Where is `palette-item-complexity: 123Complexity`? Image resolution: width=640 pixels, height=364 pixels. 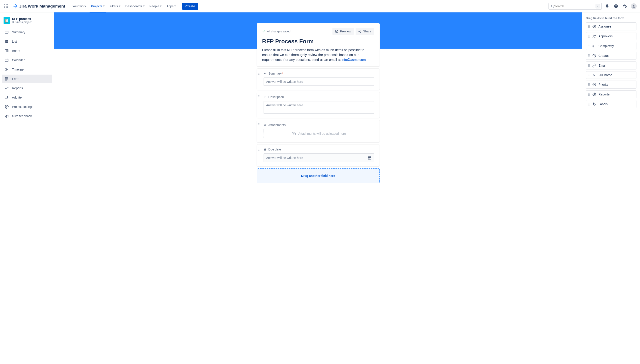
palette-item-complexity: 123Complexity is located at coordinates (611, 46).